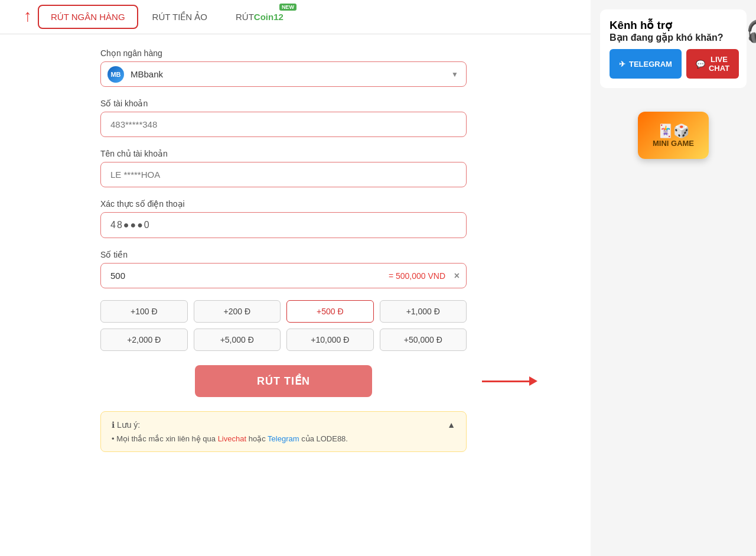  What do you see at coordinates (295, 17) in the screenshot?
I see `tab-bar: ↑ RÚT NGÂN HÀNG RÚT TIỀN ẢO RÚTCoin12 NE…` at bounding box center [295, 17].